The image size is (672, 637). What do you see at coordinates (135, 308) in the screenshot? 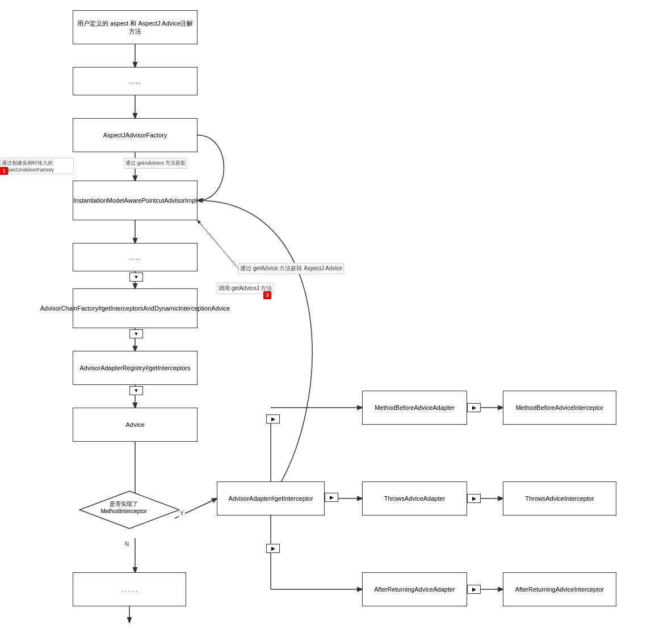
I see `box-advisor-chain-factory: AdvisorChainFactory#getInterceptorsAndDy…` at bounding box center [135, 308].